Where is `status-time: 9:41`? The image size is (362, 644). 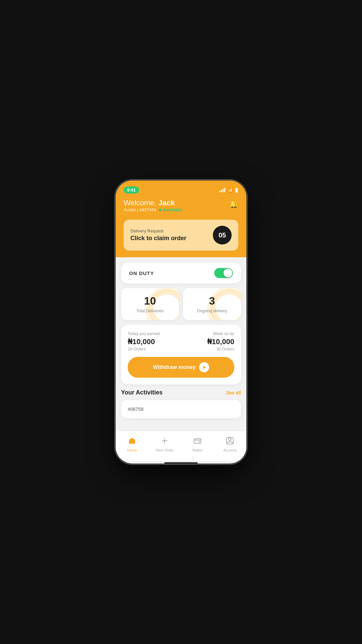 status-time: 9:41 is located at coordinates (131, 190).